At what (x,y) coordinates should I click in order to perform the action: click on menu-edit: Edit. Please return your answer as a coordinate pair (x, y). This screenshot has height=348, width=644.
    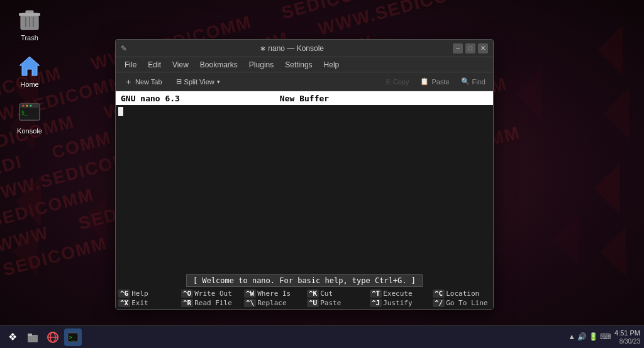
    Looking at the image, I should click on (155, 65).